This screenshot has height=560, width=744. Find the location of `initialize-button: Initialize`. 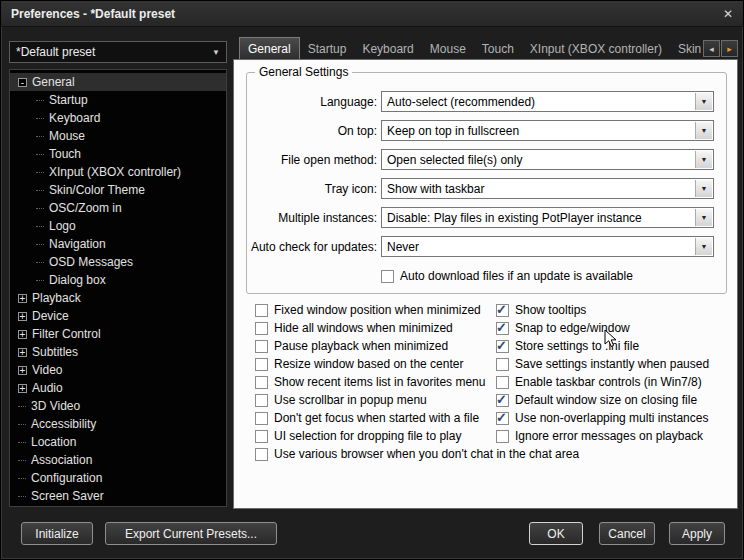

initialize-button: Initialize is located at coordinates (57, 534).